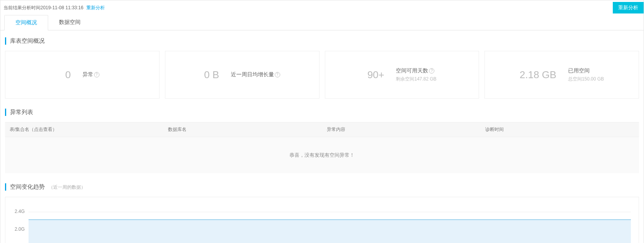 The width and height of the screenshot is (644, 243). I want to click on card-value: 2.18 GB, so click(538, 75).